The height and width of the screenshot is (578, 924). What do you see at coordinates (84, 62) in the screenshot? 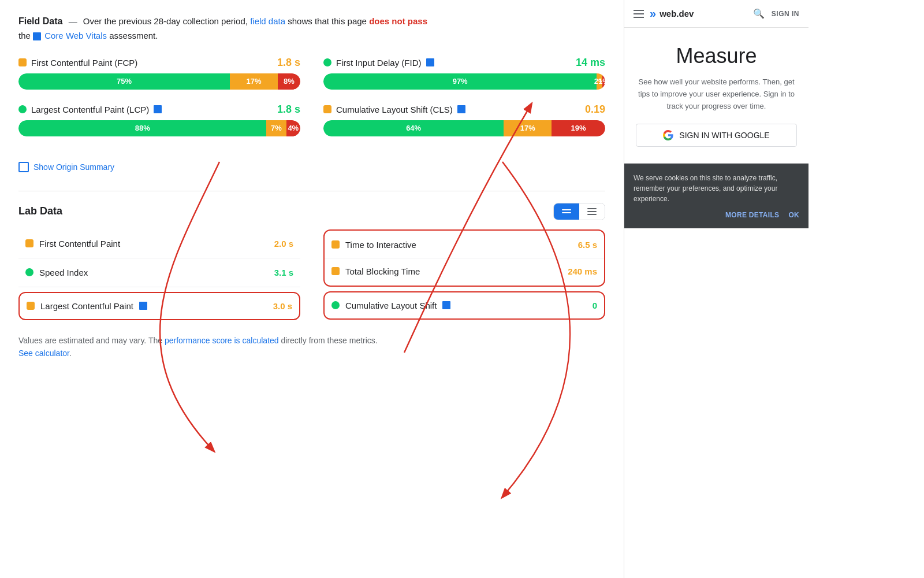
I see `fcp-title: First Contentful Paint (FCP)` at bounding box center [84, 62].